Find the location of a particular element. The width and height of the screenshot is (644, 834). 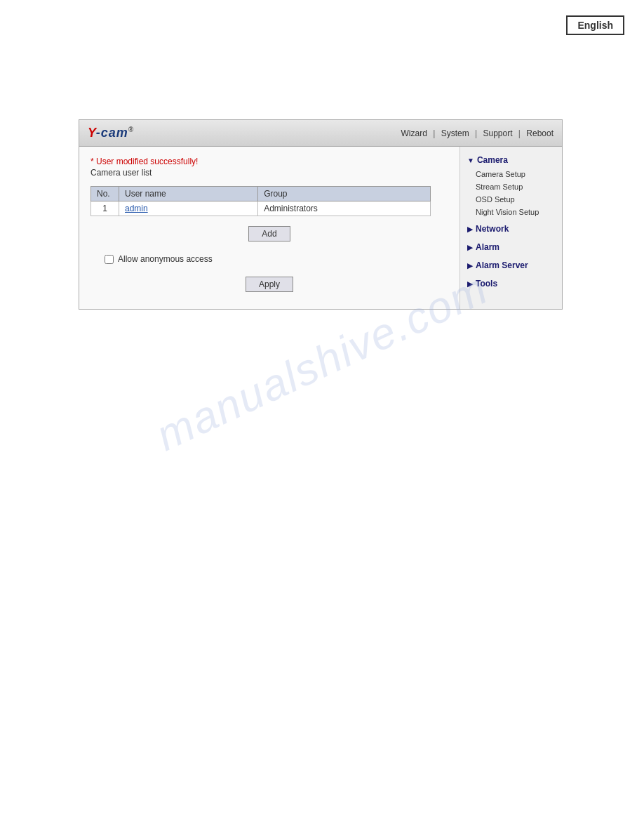

cell-username: admin is located at coordinates (189, 209).